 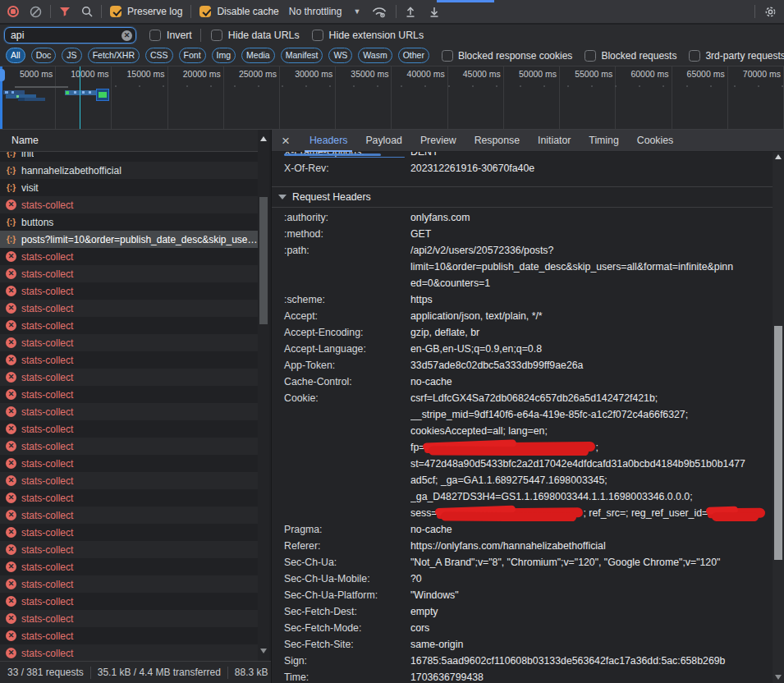 I want to click on filter-chip-ws: WS, so click(x=340, y=56).